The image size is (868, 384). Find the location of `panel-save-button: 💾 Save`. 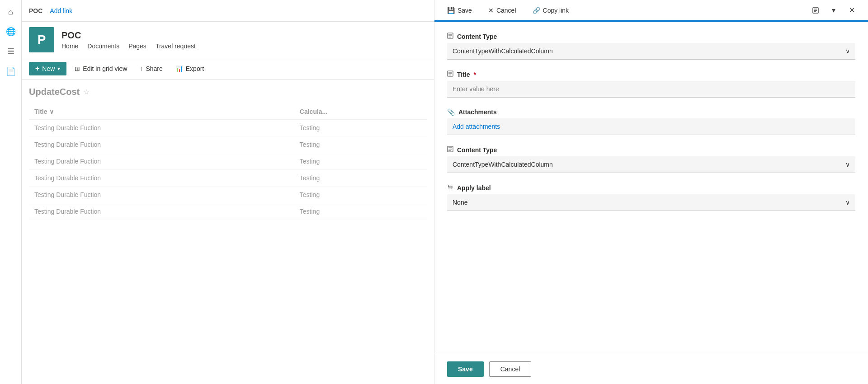

panel-save-button: 💾 Save is located at coordinates (459, 10).